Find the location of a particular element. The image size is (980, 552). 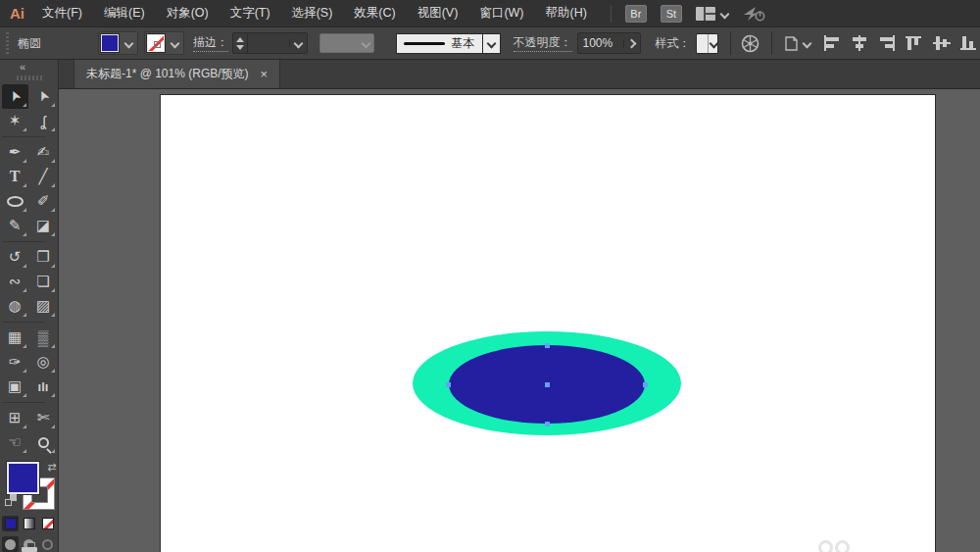

chevron-down-icon is located at coordinates (128, 43).